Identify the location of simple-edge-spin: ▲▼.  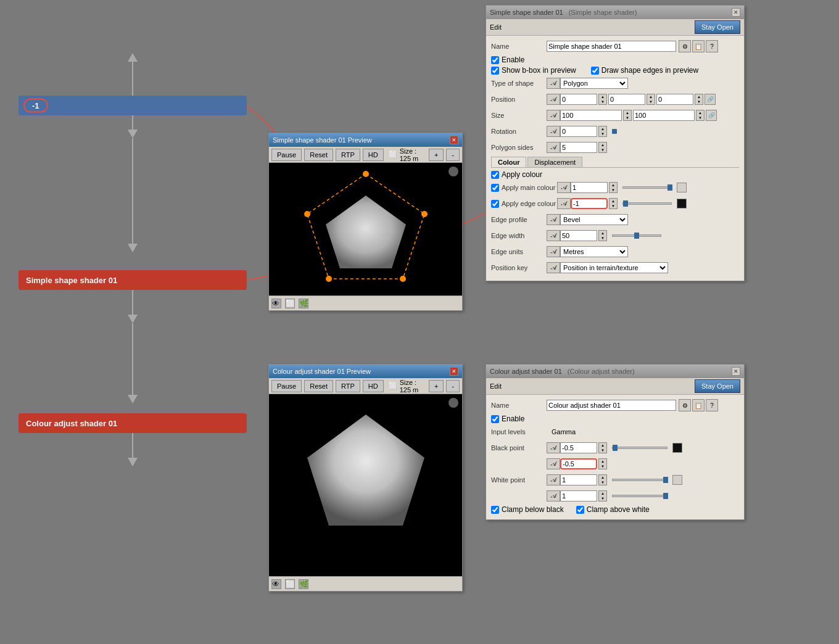
(613, 204).